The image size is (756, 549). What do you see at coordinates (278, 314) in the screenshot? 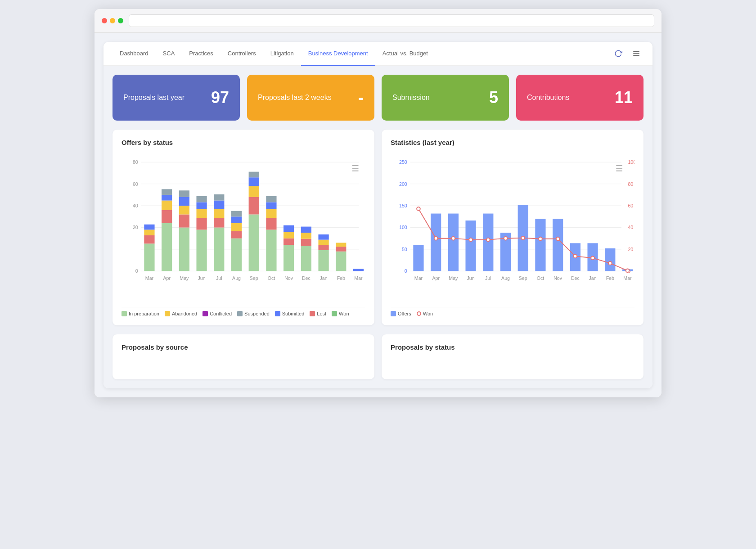
I see `legend-color-submitted` at bounding box center [278, 314].